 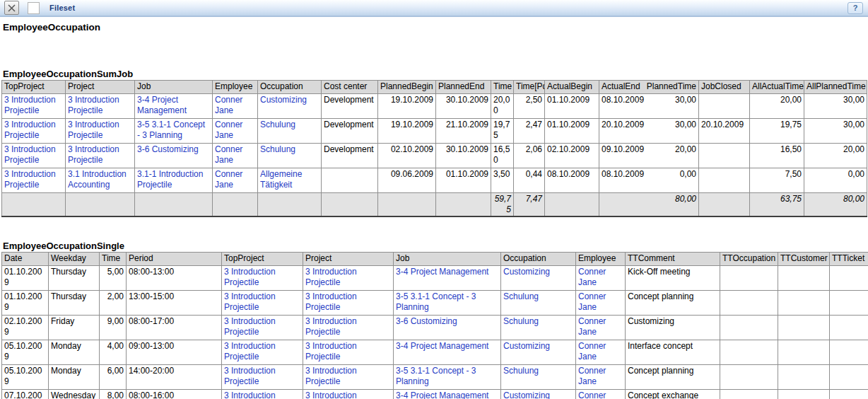 What do you see at coordinates (778, 132) in the screenshot?
I see `cell-all-actual-time: 19,75` at bounding box center [778, 132].